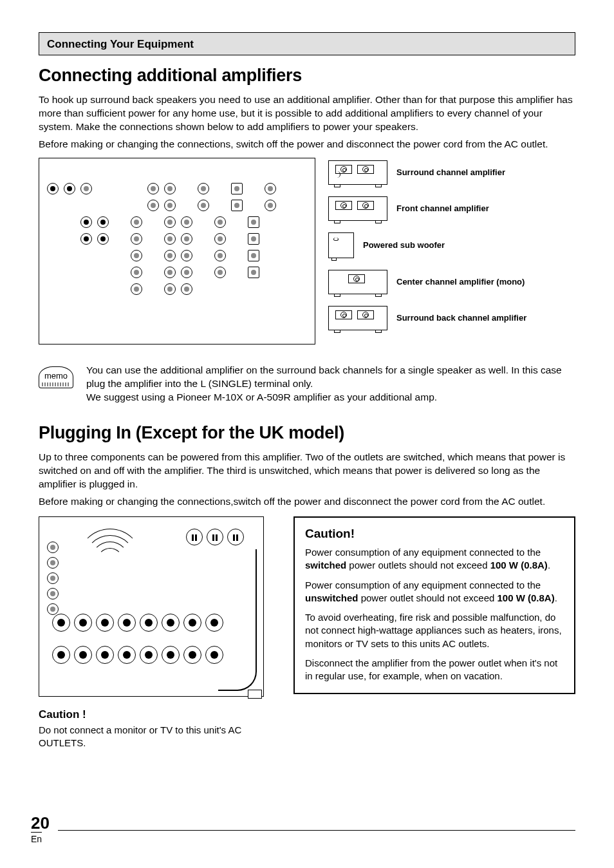 The image size is (614, 868). Describe the element at coordinates (461, 318) in the screenshot. I see `back-amp-label: Surround back channel amplifier` at that location.